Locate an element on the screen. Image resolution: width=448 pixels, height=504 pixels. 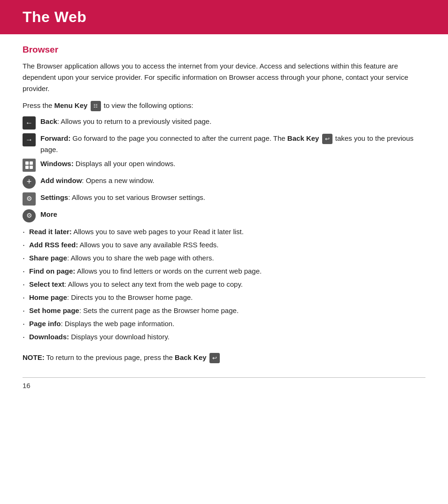
back-icon: ← is located at coordinates (29, 123).